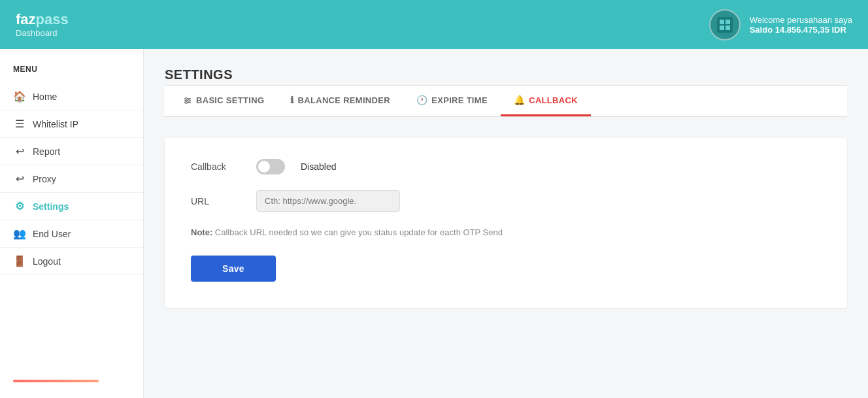 Image resolution: width=868 pixels, height=398 pixels. I want to click on menu-label: MENU, so click(72, 74).